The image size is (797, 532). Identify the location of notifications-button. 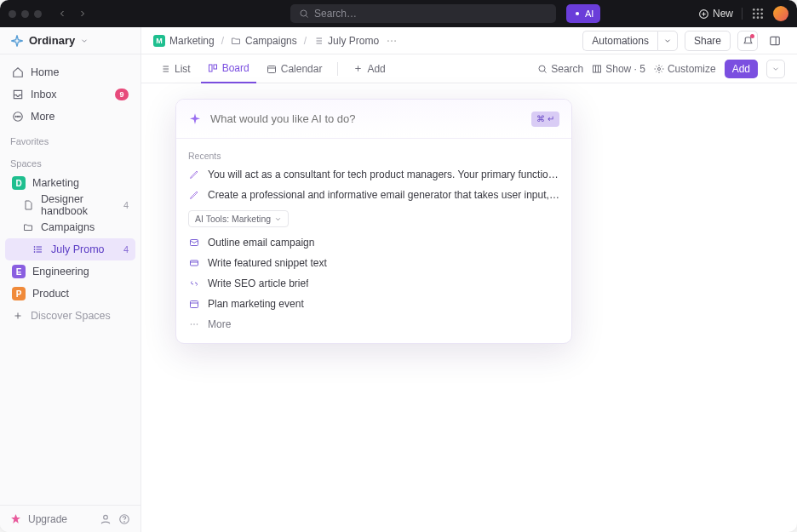
(748, 41).